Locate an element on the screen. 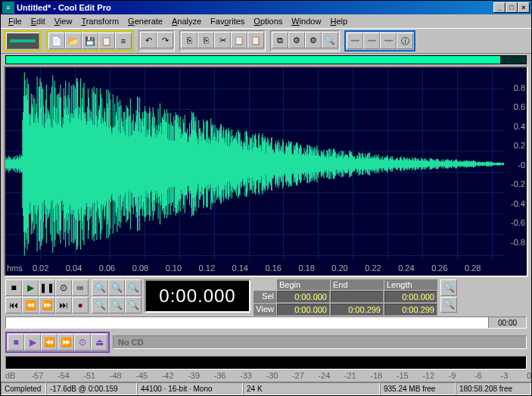 The width and height of the screenshot is (532, 396). cd-stop-button: ■ is located at coordinates (16, 342).